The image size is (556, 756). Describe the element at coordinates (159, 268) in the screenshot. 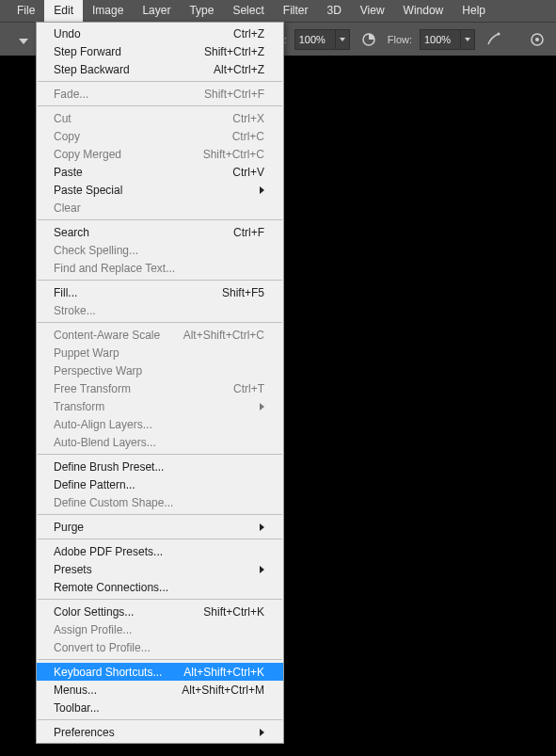

I see `menu-item-label: Find and Replace Text...` at that location.